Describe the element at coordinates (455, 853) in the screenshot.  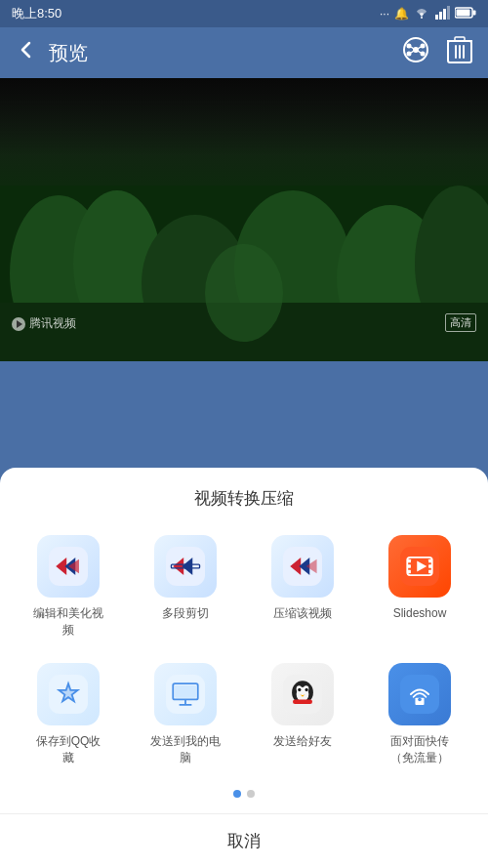
I see `watermark: 龙城安卓网 www.fcjrtg.com` at that location.